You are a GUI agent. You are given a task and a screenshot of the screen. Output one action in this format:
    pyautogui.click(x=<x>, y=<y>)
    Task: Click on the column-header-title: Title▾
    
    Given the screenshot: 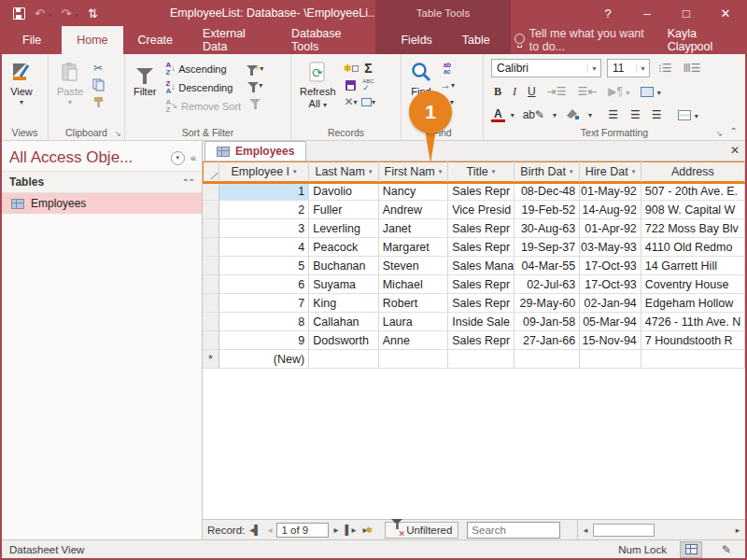 What is the action you would take?
    pyautogui.click(x=482, y=172)
    